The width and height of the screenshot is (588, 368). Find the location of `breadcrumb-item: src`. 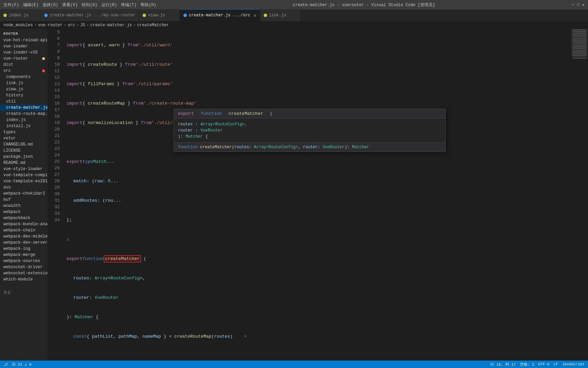

breadcrumb-item: src is located at coordinates (71, 25).